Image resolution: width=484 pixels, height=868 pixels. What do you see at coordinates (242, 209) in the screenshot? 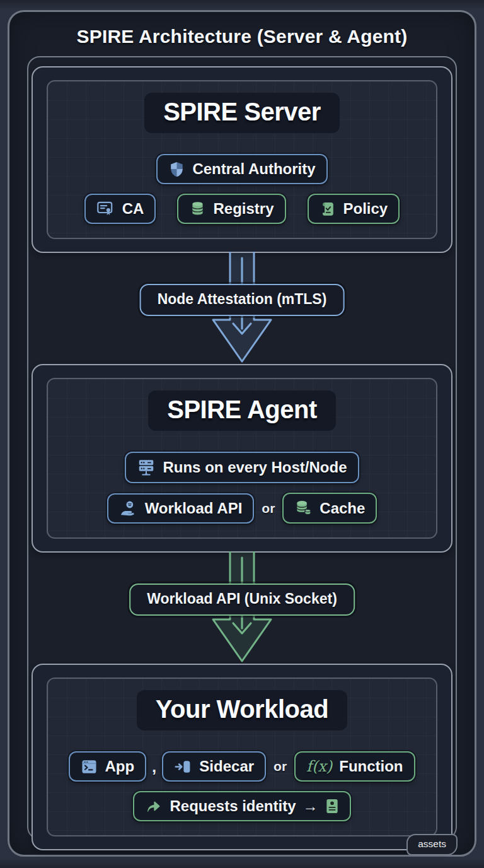
I see `server-row-components: CA Registry` at bounding box center [242, 209].